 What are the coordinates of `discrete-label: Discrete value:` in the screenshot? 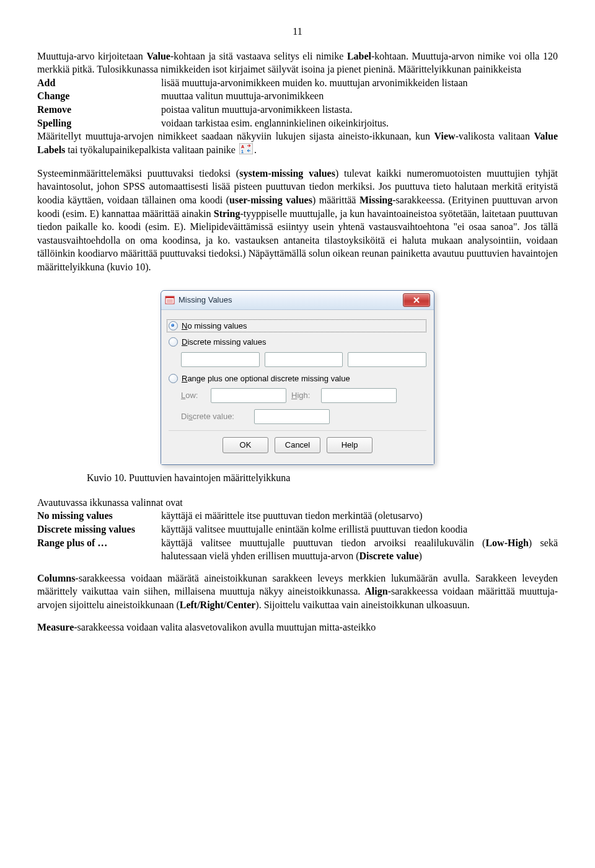 It's located at (215, 417).